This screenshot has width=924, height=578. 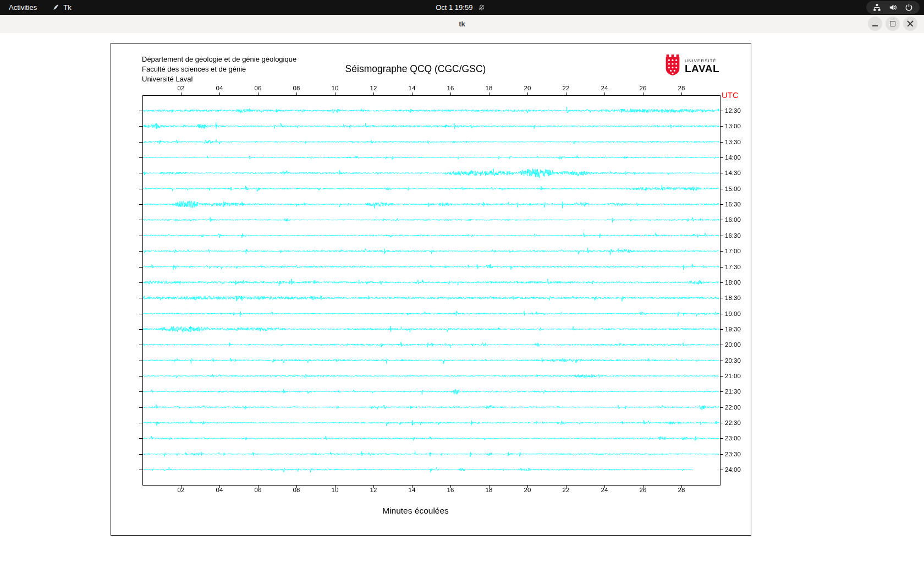 What do you see at coordinates (219, 79) in the screenshot?
I see `institution-line-3: Université Laval` at bounding box center [219, 79].